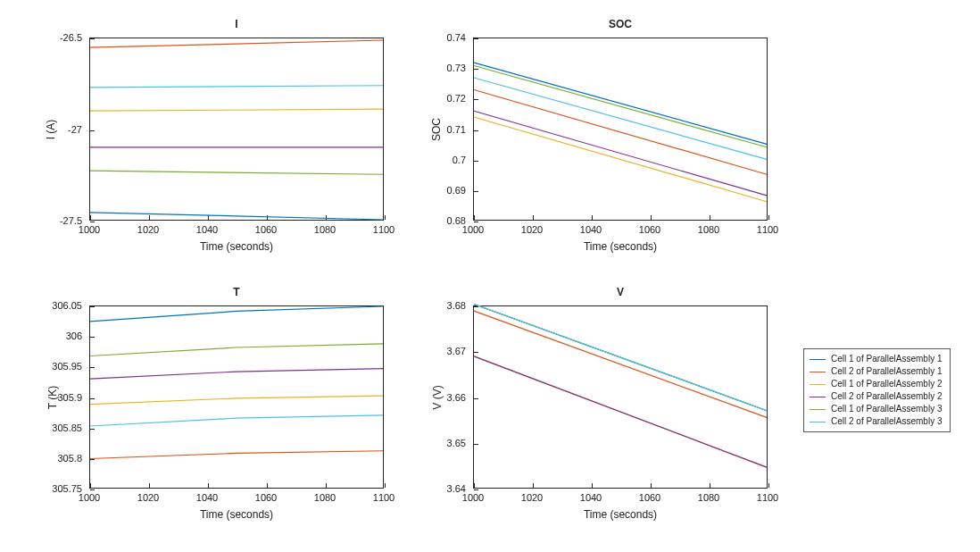 This screenshot has width=980, height=552. What do you see at coordinates (437, 397) in the screenshot?
I see `y-axis-label: V (V)` at bounding box center [437, 397].